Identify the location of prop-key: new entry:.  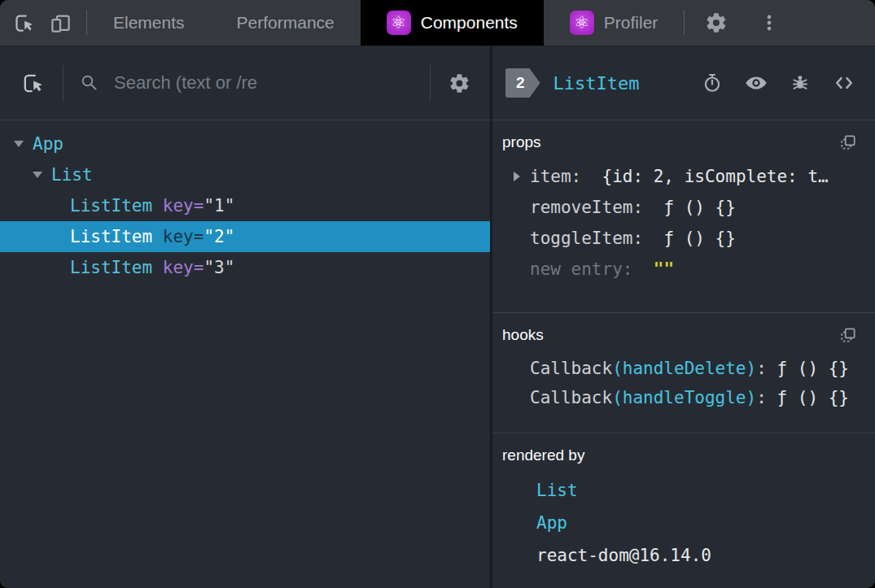
(581, 269).